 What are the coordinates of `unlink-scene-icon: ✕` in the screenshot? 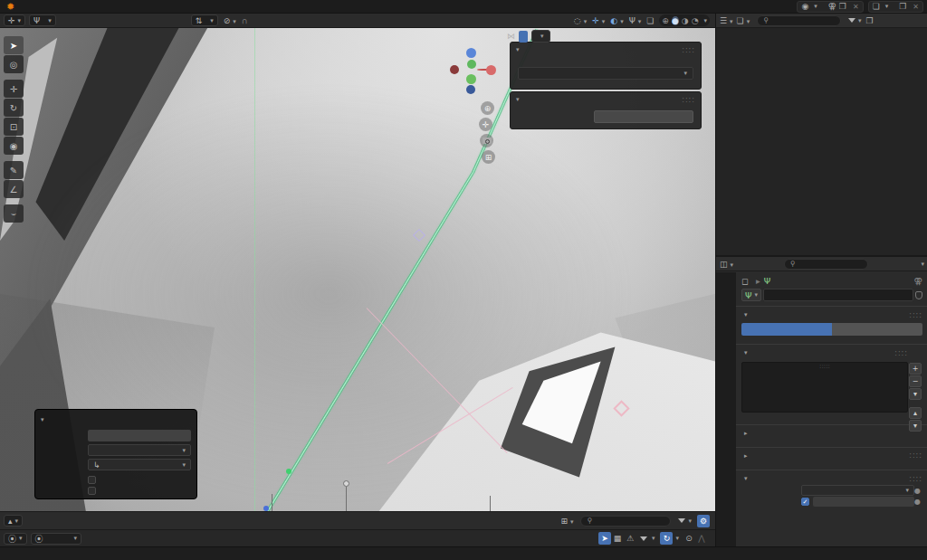 It's located at (856, 7).